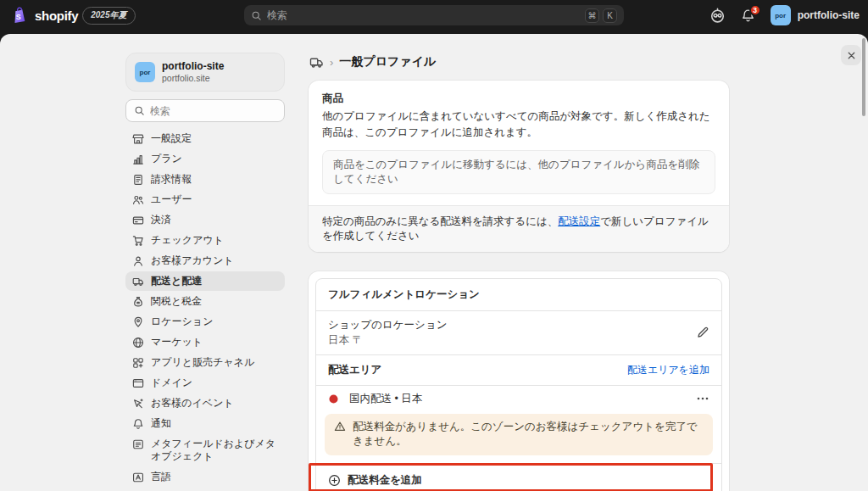  What do you see at coordinates (668, 370) in the screenshot?
I see `add-zone-link: 配送エリアを追加` at bounding box center [668, 370].